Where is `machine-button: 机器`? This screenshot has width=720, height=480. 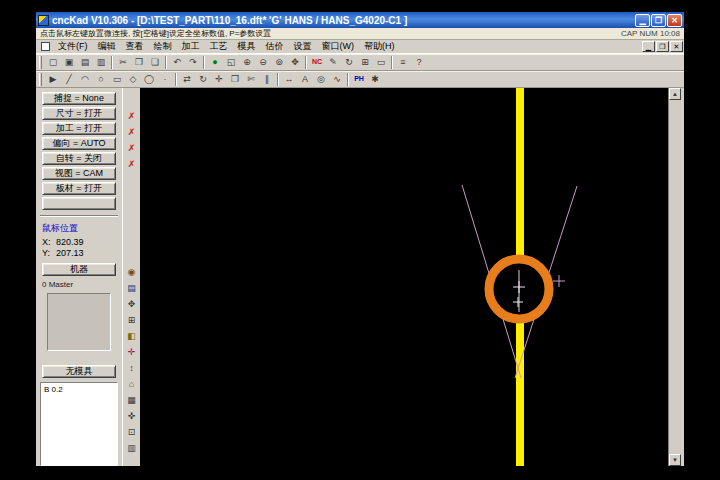 machine-button: 机器 is located at coordinates (79, 270).